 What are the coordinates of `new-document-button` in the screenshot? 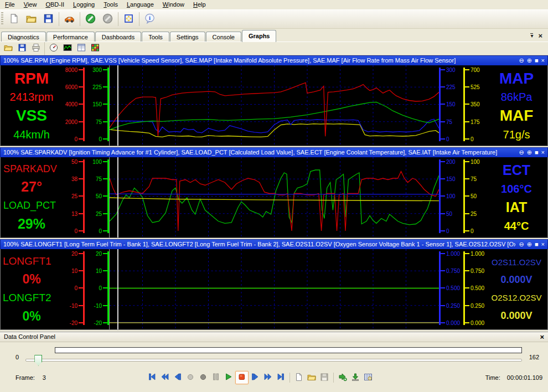 It's located at (14, 19).